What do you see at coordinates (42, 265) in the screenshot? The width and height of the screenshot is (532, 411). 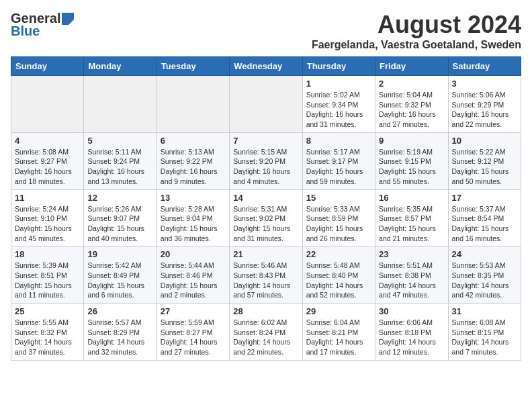 I see `sunrise-text: Sunrise: 5:39 AM` at bounding box center [42, 265].